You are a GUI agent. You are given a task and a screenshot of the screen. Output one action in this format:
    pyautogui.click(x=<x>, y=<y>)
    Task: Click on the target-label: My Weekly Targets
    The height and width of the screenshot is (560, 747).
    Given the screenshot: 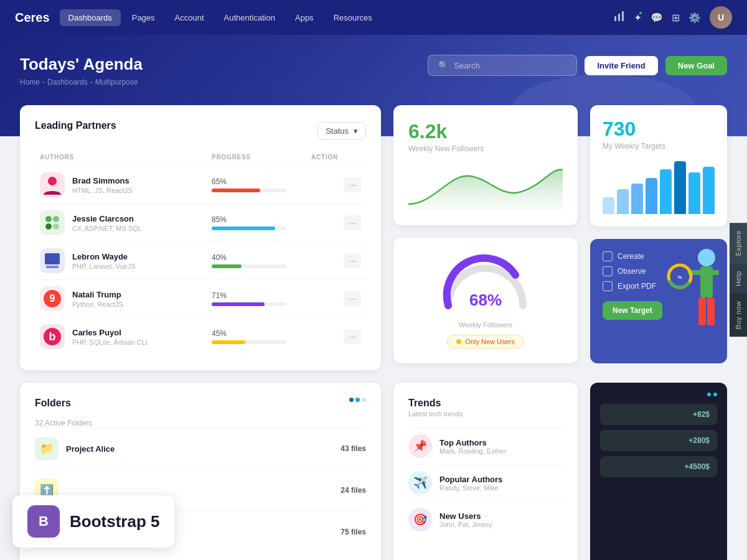 What is the action you would take?
    pyautogui.click(x=659, y=146)
    